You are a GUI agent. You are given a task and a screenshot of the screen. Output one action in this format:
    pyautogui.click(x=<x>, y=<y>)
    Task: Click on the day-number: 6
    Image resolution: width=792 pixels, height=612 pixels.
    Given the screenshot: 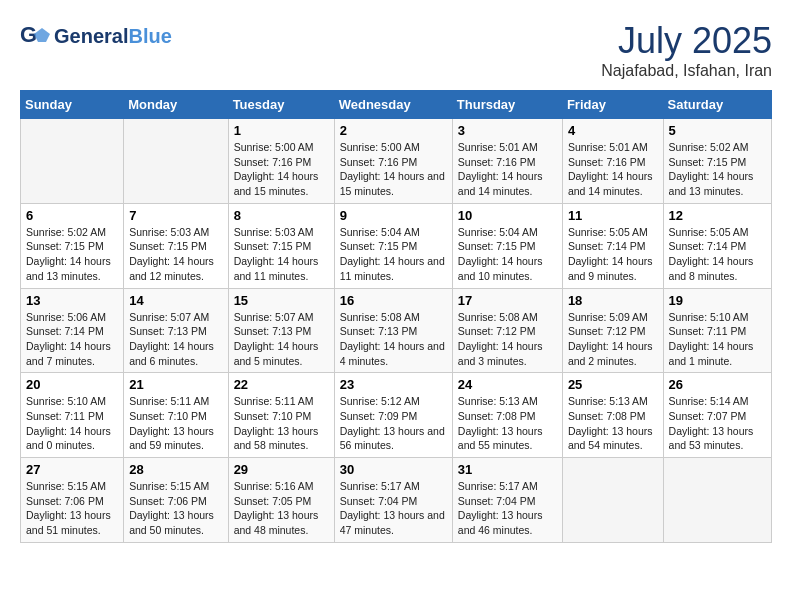 What is the action you would take?
    pyautogui.click(x=72, y=216)
    